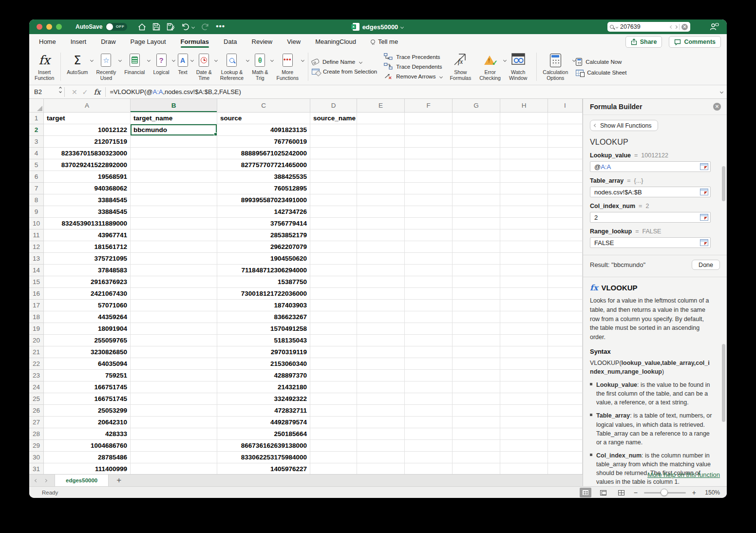 This screenshot has width=756, height=533. What do you see at coordinates (381, 352) in the screenshot?
I see `cell-E21` at bounding box center [381, 352].